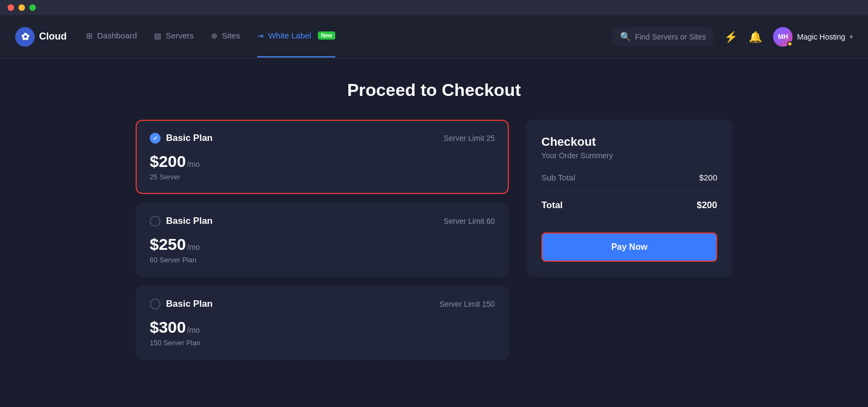 This screenshot has height=407, width=868. Describe the element at coordinates (552, 205) in the screenshot. I see `total-label: Total` at that location.